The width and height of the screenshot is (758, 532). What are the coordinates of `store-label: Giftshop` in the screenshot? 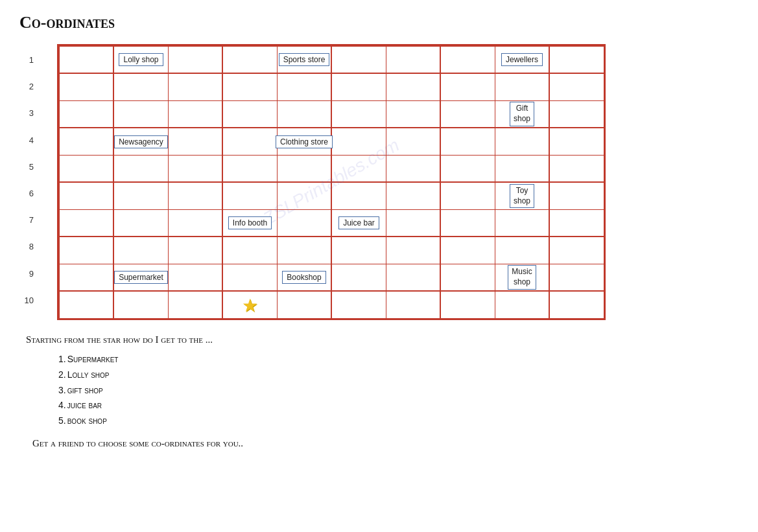 It's located at (522, 114).